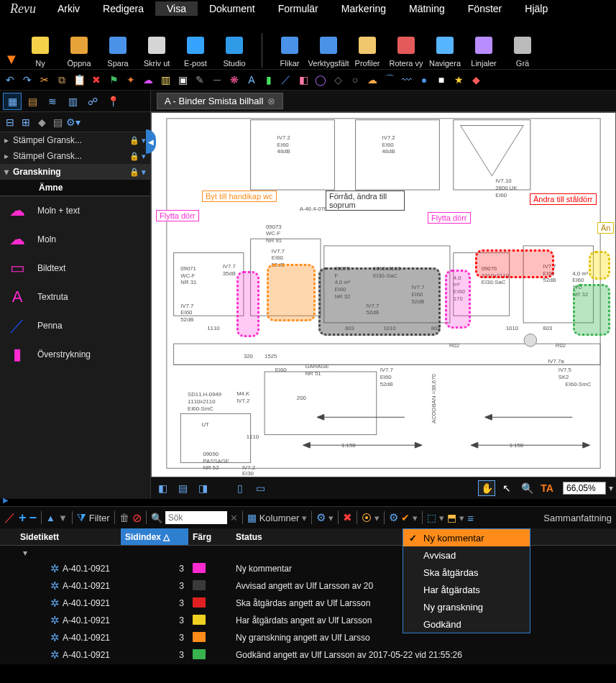 Image resolution: width=616 pixels, height=683 pixels. What do you see at coordinates (75, 326) in the screenshot?
I see `tool-item: ／Penna` at bounding box center [75, 326].